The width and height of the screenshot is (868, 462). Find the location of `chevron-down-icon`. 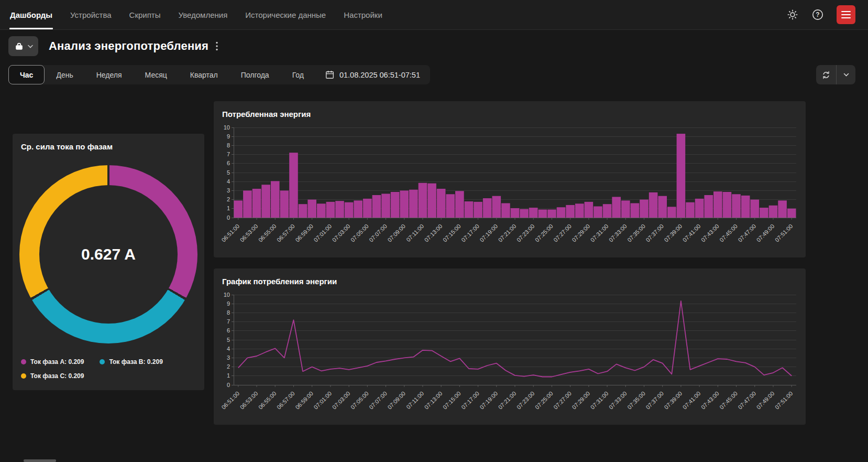

chevron-down-icon is located at coordinates (30, 46).